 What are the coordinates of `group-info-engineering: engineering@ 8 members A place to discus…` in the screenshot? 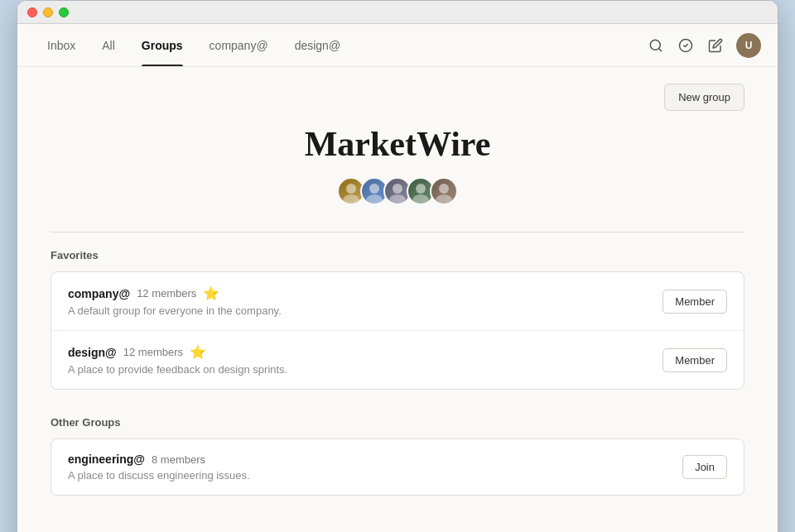 It's located at (375, 467).